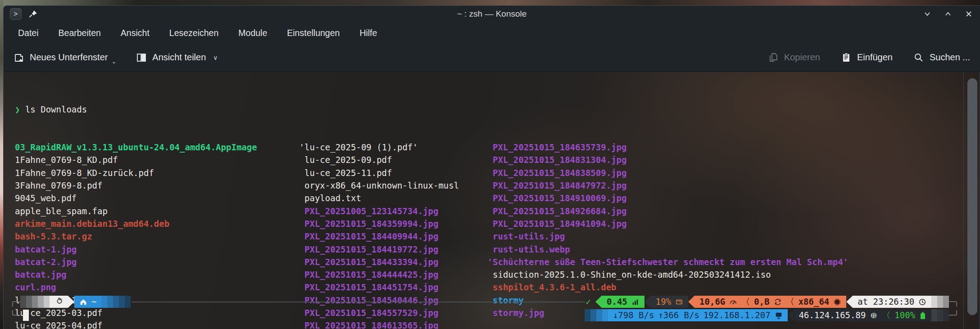 This screenshot has width=980, height=329. What do you see at coordinates (950, 58) in the screenshot?
I see `search-label: Suchen ...` at bounding box center [950, 58].